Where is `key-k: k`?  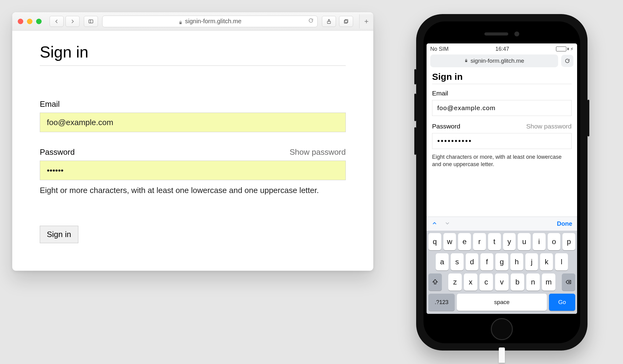 key-k: k is located at coordinates (547, 262).